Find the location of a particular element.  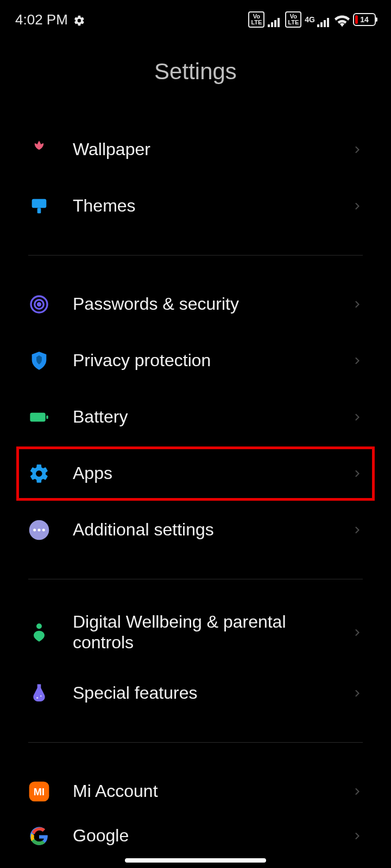

row-mi-account: MI Mi Account is located at coordinates (195, 792).